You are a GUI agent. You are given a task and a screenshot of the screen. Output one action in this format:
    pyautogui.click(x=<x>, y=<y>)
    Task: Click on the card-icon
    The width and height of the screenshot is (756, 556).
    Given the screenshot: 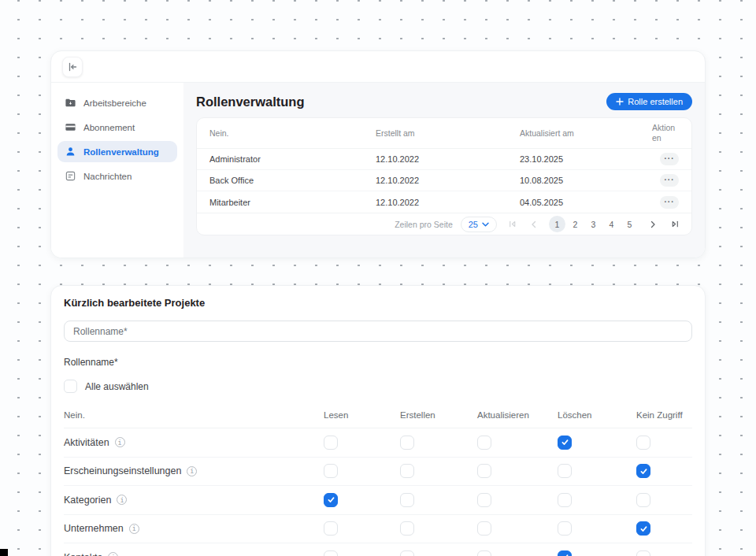 What is the action you would take?
    pyautogui.click(x=71, y=128)
    